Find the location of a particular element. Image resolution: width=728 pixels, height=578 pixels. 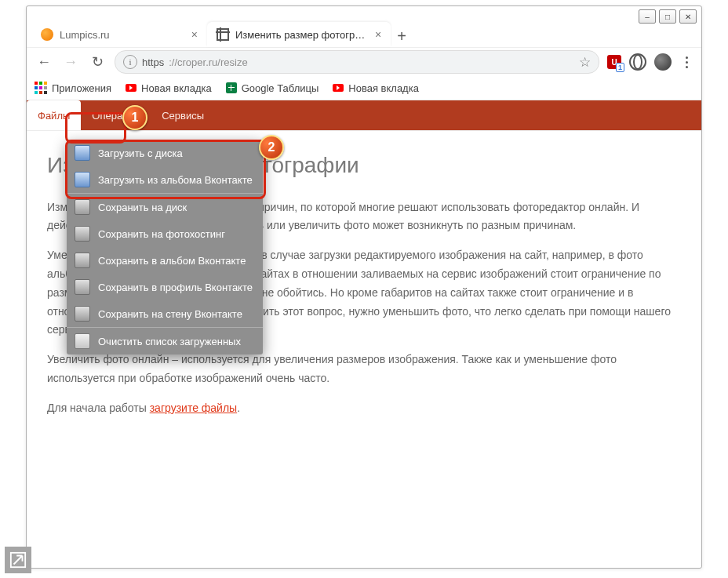

bookmark-label: Google Таблицы is located at coordinates (281, 88).